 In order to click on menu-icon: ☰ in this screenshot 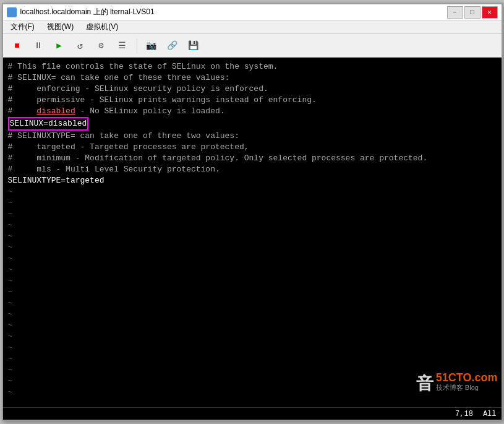, I will do `click(122, 46)`.